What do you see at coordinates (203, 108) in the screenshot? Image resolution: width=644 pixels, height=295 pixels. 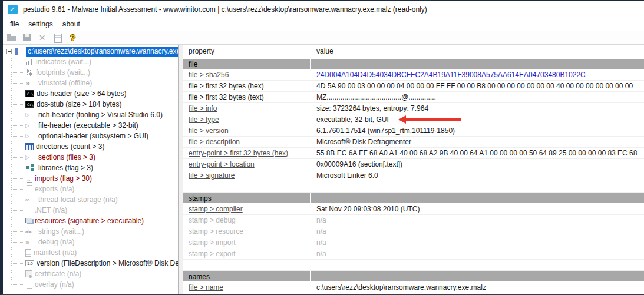 I see `property-link: file > info` at bounding box center [203, 108].